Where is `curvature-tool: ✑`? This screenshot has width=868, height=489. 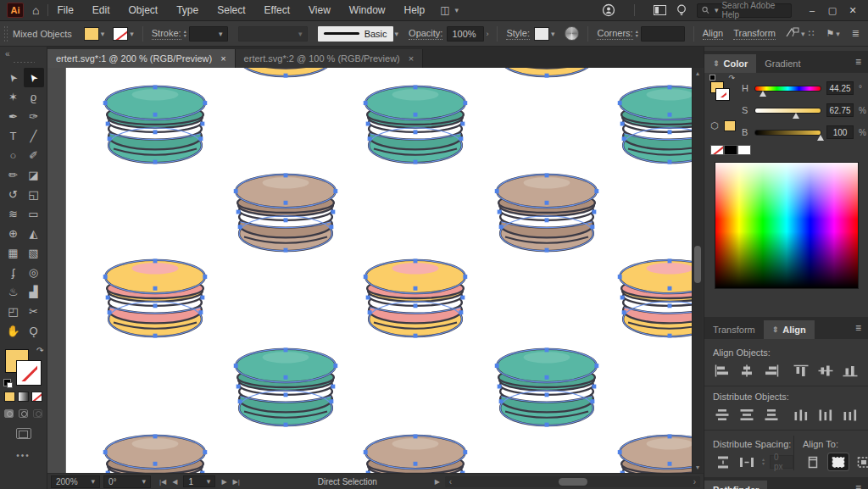
curvature-tool: ✑ is located at coordinates (34, 117).